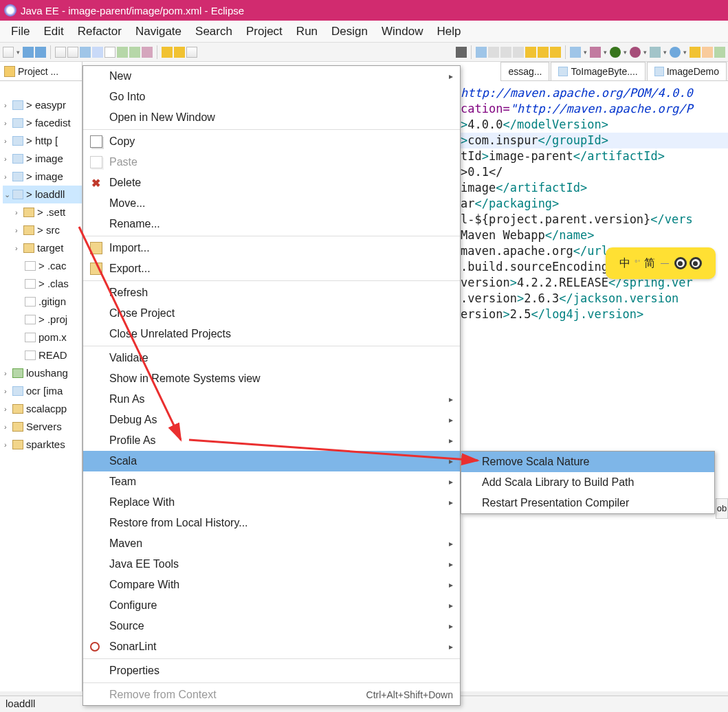 The image size is (728, 712). I want to click on menu-properties: Properties, so click(272, 671).